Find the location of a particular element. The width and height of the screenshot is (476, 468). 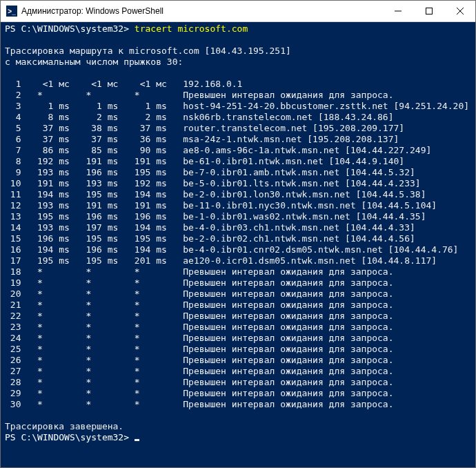

trace-footer: Трассировка завершена. is located at coordinates (64, 427).